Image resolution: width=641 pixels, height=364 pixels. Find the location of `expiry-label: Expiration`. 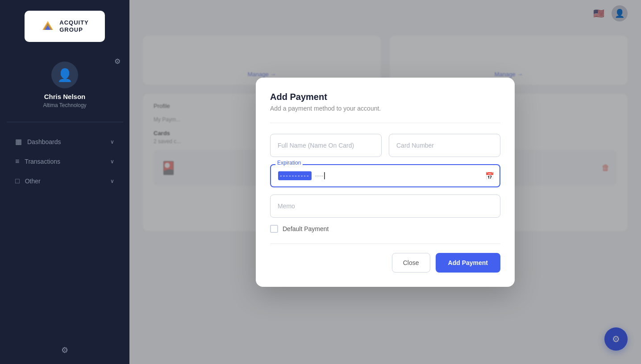

expiry-label: Expiration is located at coordinates (289, 163).